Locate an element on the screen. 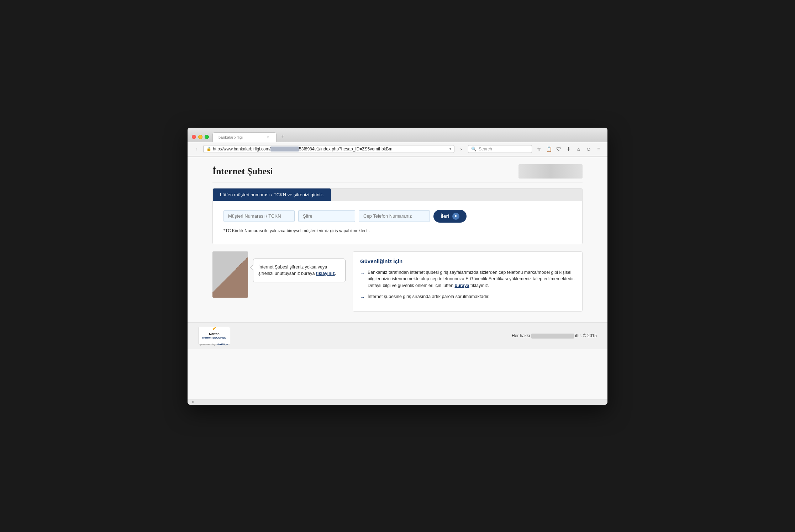 Image resolution: width=795 pixels, height=532 pixels. footer-copyright: Her hakkı ittir. © 2015 is located at coordinates (414, 336).